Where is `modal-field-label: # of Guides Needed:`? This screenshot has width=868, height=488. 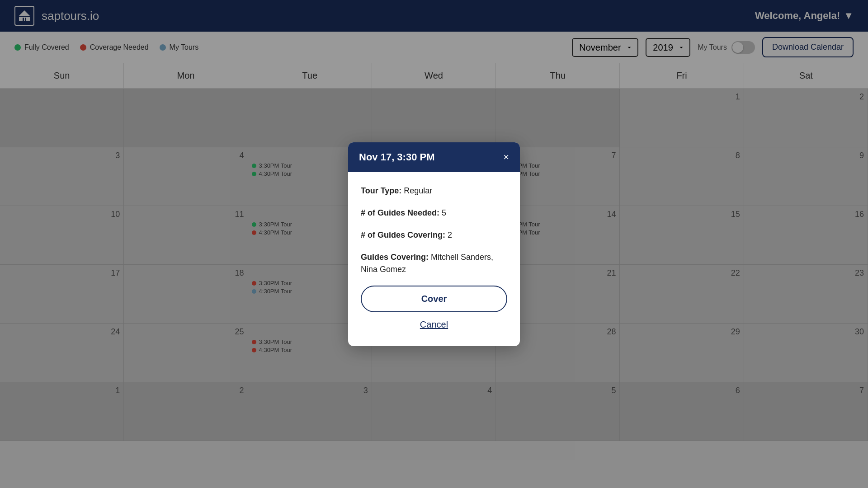 modal-field-label: # of Guides Needed: is located at coordinates (401, 213).